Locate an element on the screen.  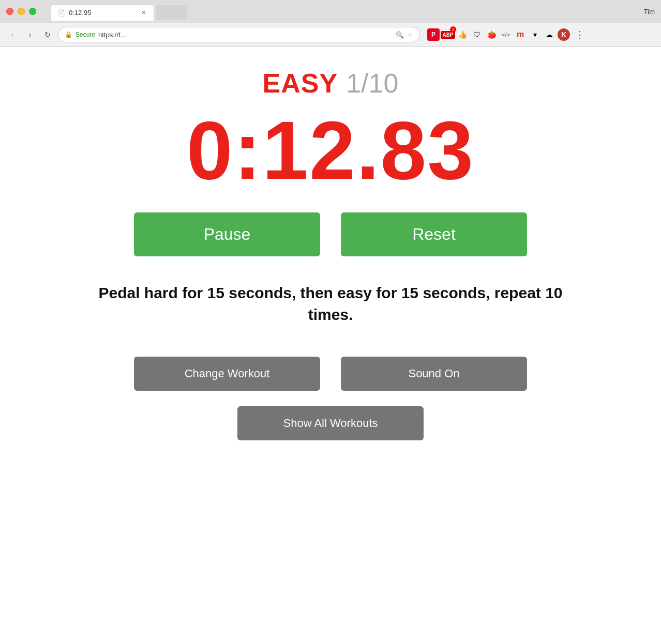
m-extension: m is located at coordinates (520, 35).